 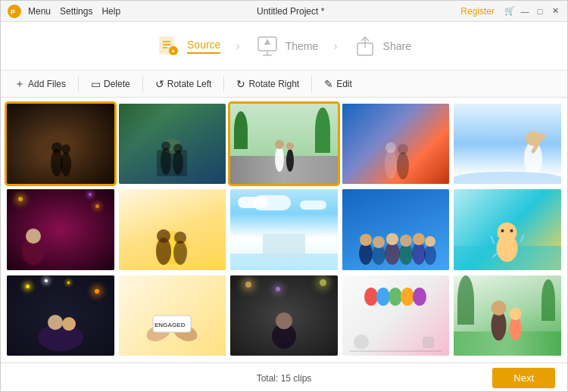 What do you see at coordinates (329, 84) in the screenshot?
I see `edit-icon: ✎` at bounding box center [329, 84].